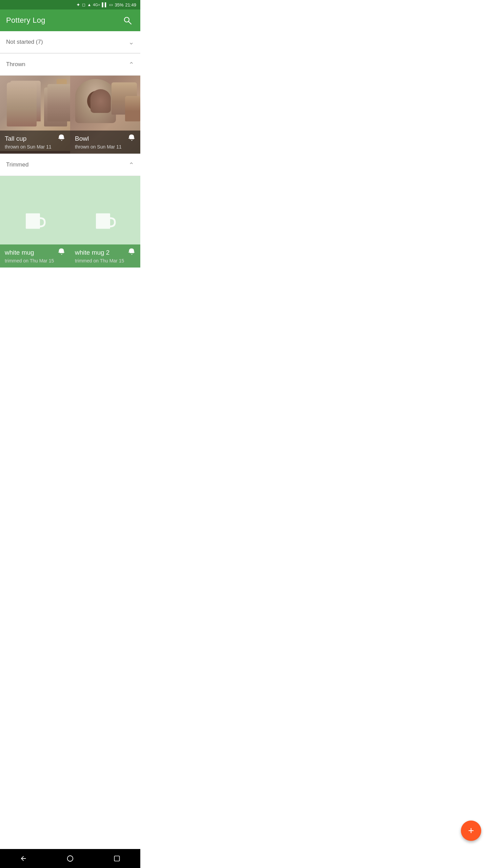 Image resolution: width=488 pixels, height=868 pixels. Describe the element at coordinates (35, 222) in the screenshot. I see `trimmed-card-white-mug: white mug trimmed on Thu Mar 15` at that location.